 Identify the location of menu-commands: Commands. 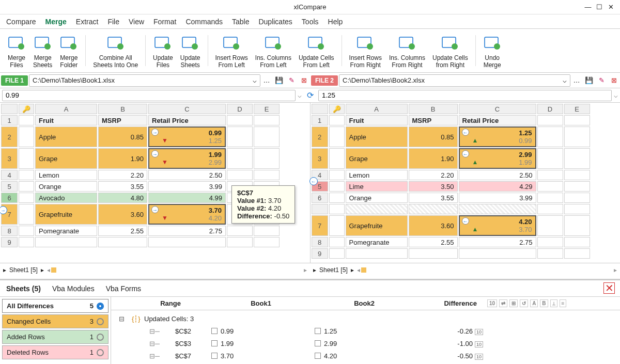
(204, 22).